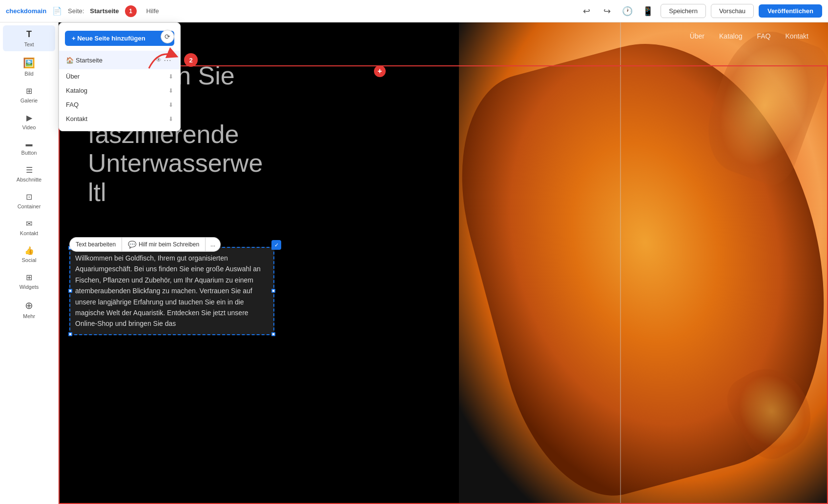 The width and height of the screenshot is (828, 504). Describe the element at coordinates (730, 36) in the screenshot. I see `nav-katalog: Katalog` at that location.